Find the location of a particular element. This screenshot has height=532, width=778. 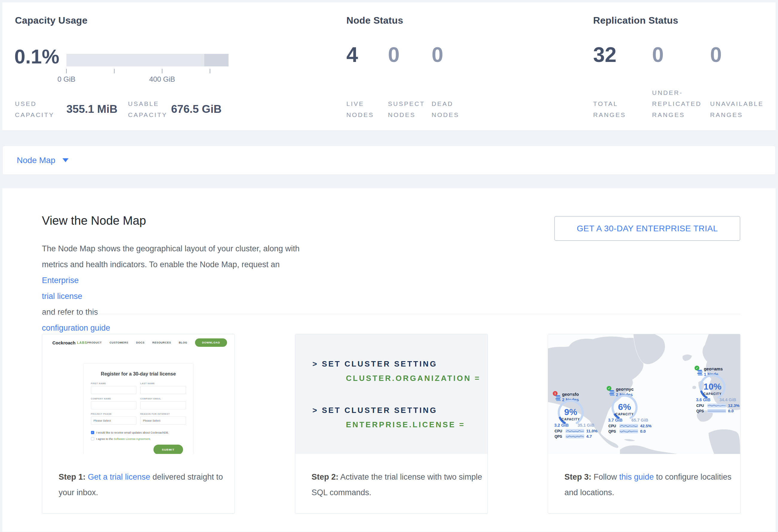

capacity-percent: 10% is located at coordinates (712, 386).